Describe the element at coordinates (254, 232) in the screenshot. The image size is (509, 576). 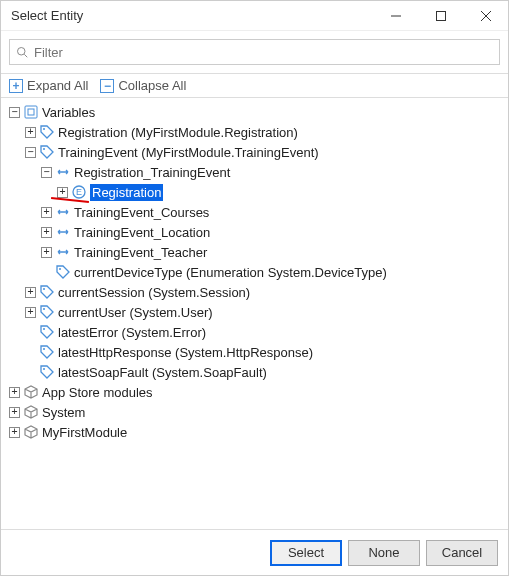
I see `tree-item-location: +TrainingEvent_Location` at that location.